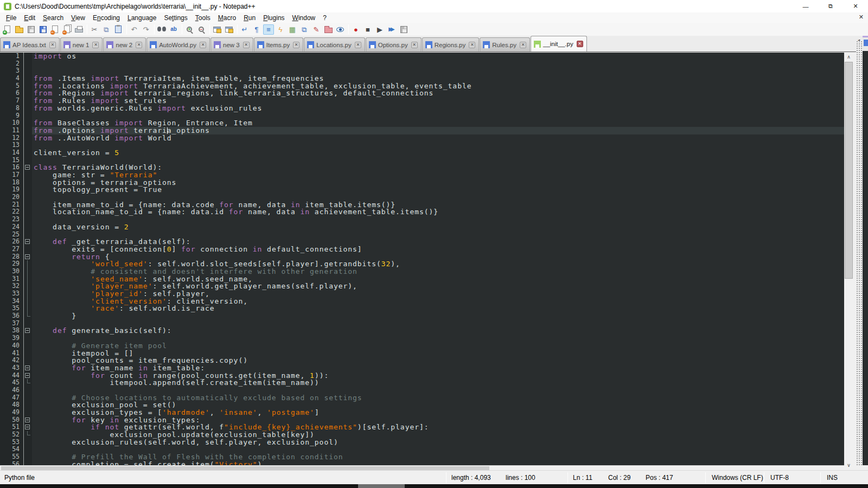 This screenshot has width=868, height=488. What do you see at coordinates (422, 138) in the screenshot?
I see `code-line: 12from ..AutoWorld import World` at bounding box center [422, 138].